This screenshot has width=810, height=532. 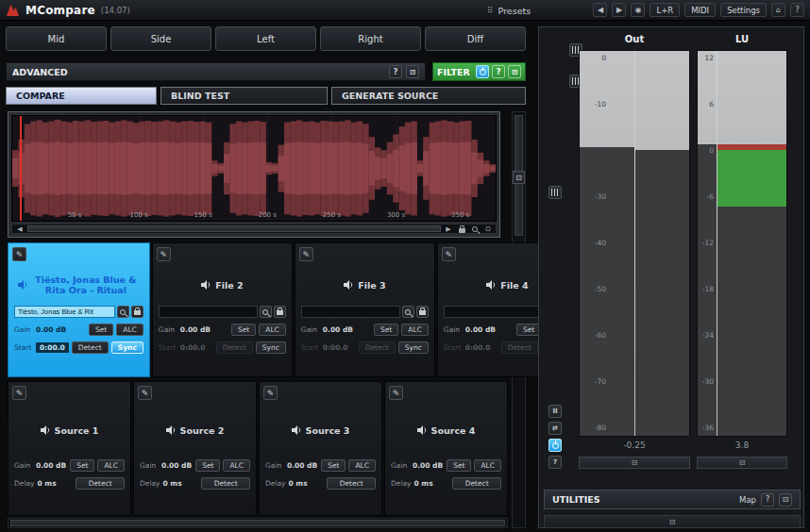 What do you see at coordinates (634, 462) in the screenshot?
I see `out-collapse-strip: ⊟` at bounding box center [634, 462].